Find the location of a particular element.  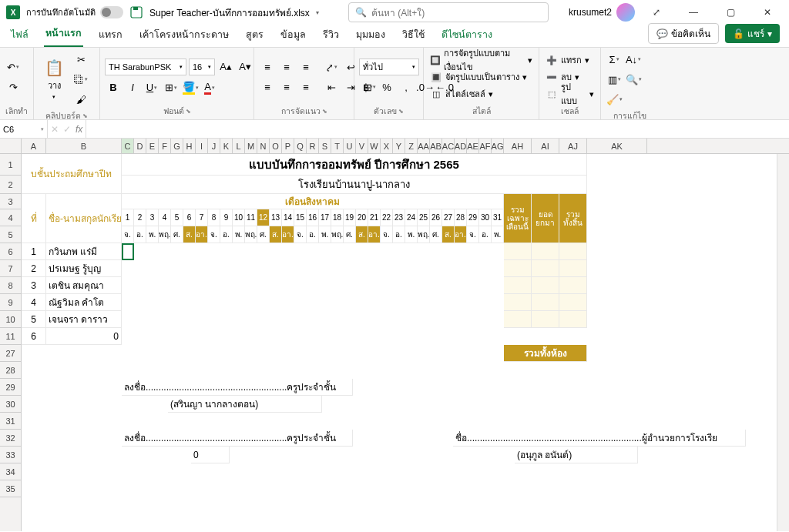

confirm-fx-icon: ✓ is located at coordinates (67, 129).